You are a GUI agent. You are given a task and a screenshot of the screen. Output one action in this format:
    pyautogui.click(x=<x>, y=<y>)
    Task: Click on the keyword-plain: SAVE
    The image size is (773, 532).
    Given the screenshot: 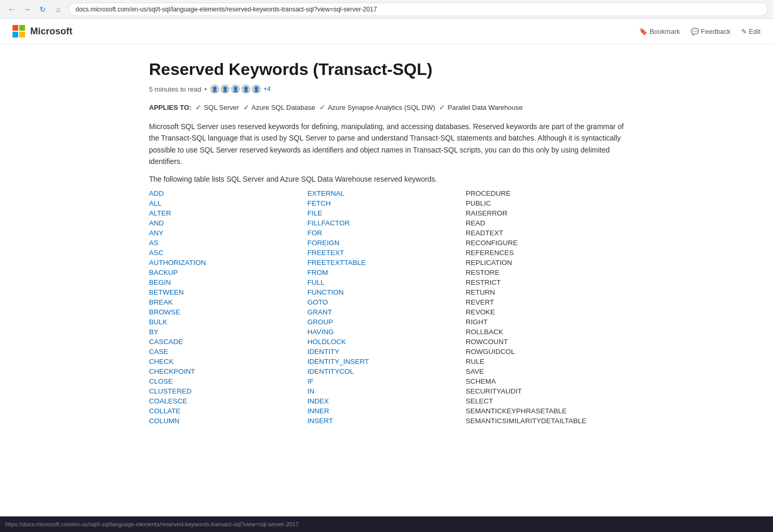 What is the action you would take?
    pyautogui.click(x=475, y=372)
    